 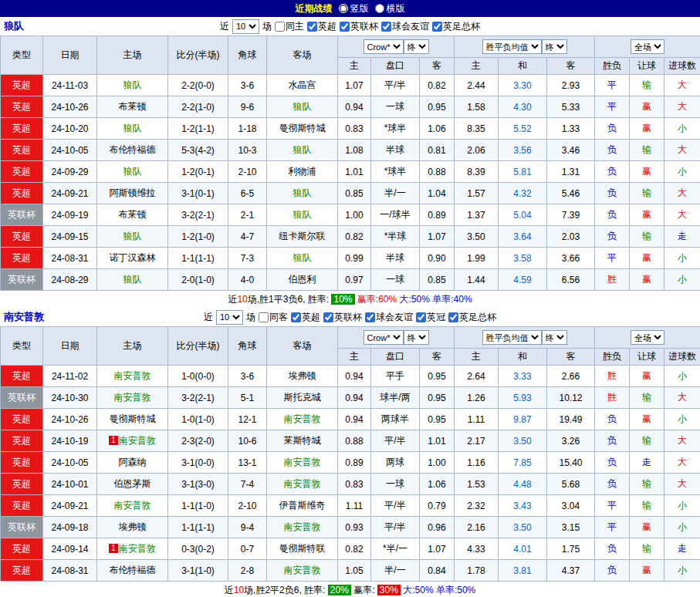 What do you see at coordinates (477, 376) in the screenshot?
I see `avg-home: 2.64` at bounding box center [477, 376].